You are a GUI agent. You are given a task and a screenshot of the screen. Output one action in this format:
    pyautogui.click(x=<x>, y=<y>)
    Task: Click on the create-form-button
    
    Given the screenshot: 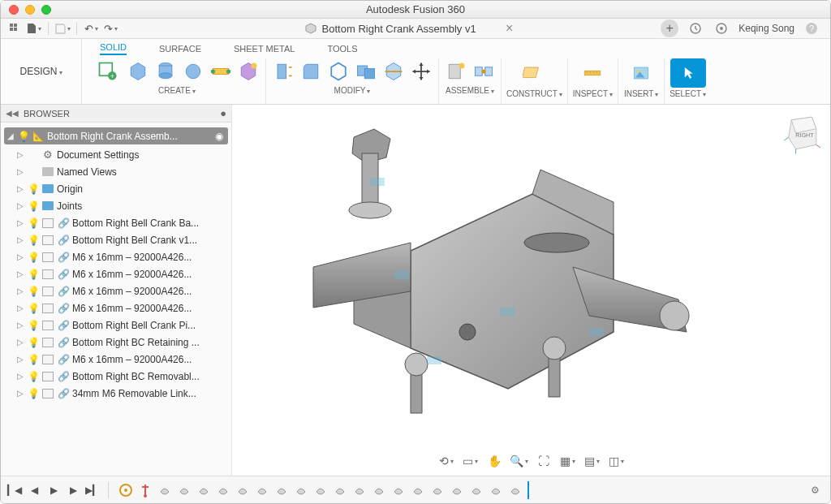 What is the action you would take?
    pyautogui.click(x=221, y=71)
    